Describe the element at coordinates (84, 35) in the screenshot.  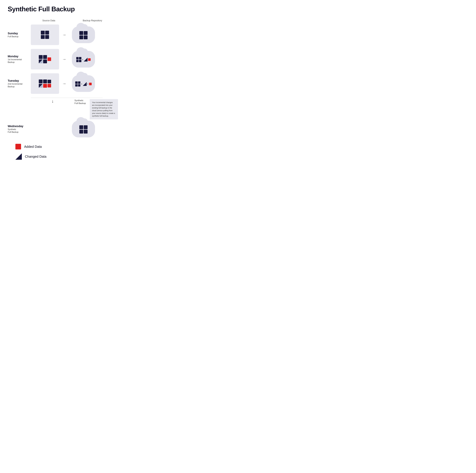
I see `sunday-cloud` at that location.